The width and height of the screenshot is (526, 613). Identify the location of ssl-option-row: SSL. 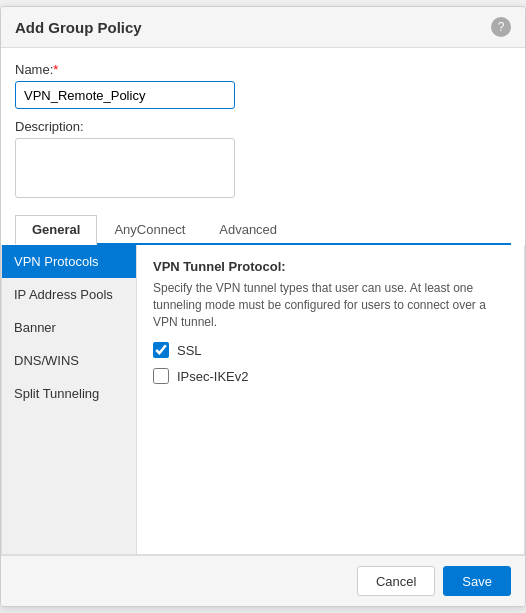
(330, 350).